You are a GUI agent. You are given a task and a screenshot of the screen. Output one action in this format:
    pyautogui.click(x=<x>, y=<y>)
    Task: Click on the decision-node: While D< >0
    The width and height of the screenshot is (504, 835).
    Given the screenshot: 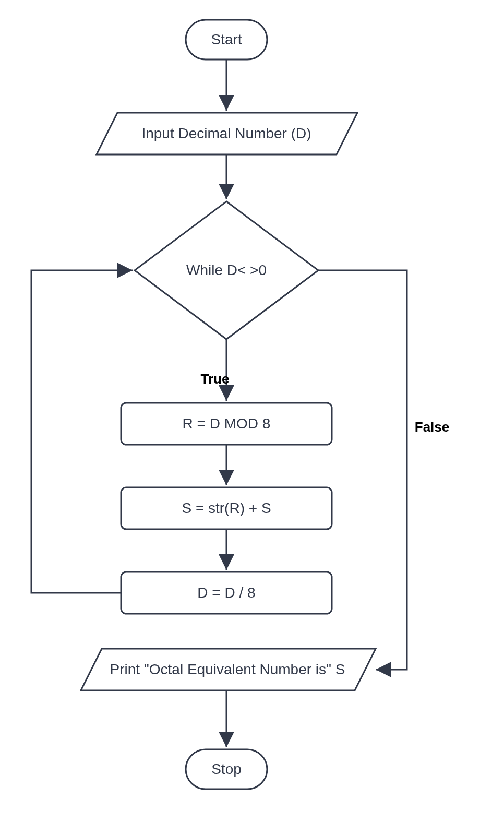 What is the action you would take?
    pyautogui.click(x=226, y=270)
    